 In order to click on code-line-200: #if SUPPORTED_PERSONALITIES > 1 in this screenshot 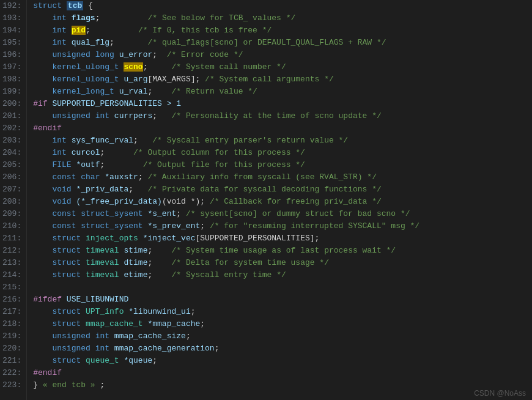, I will do `click(283, 104)`.